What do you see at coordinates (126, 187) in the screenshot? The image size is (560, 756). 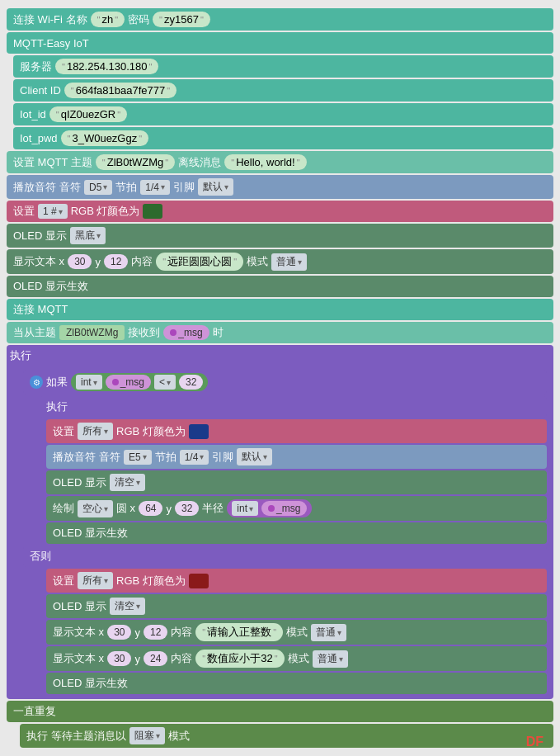 I see `beat-label: 节拍` at bounding box center [126, 187].